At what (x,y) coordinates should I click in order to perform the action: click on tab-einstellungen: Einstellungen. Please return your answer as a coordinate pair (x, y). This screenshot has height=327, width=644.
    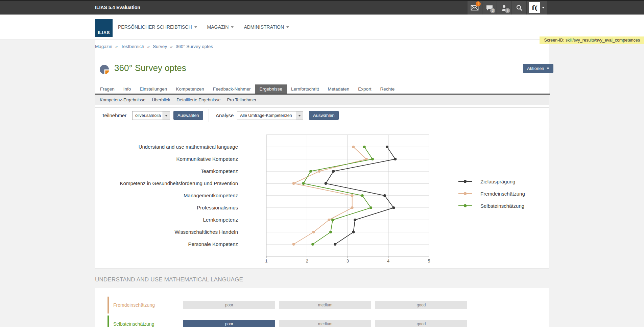
    Looking at the image, I should click on (153, 89).